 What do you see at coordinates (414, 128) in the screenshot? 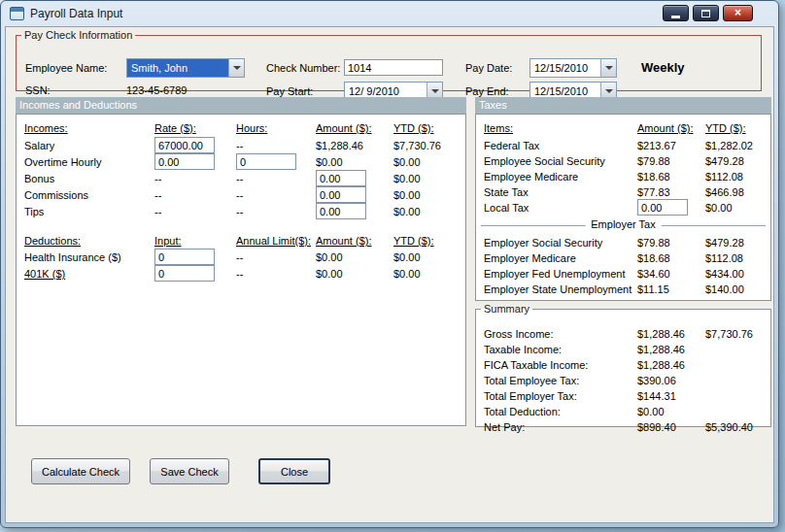
I see `ytd-header: YTD ($):` at bounding box center [414, 128].